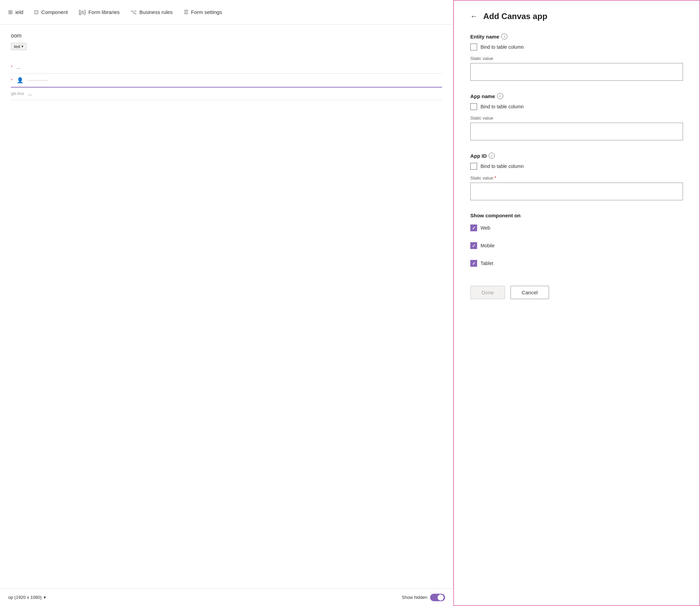 This screenshot has width=700, height=606. I want to click on entity-static-input, so click(577, 72).